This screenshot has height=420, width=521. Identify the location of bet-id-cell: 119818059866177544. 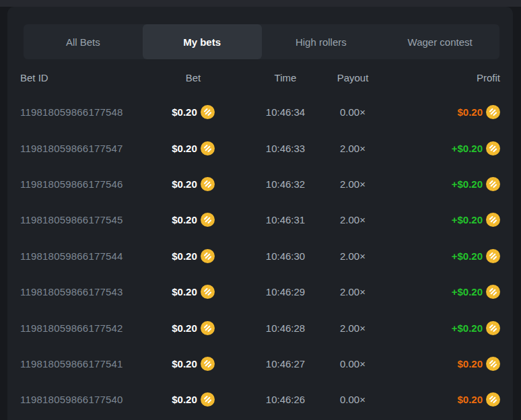
(84, 256).